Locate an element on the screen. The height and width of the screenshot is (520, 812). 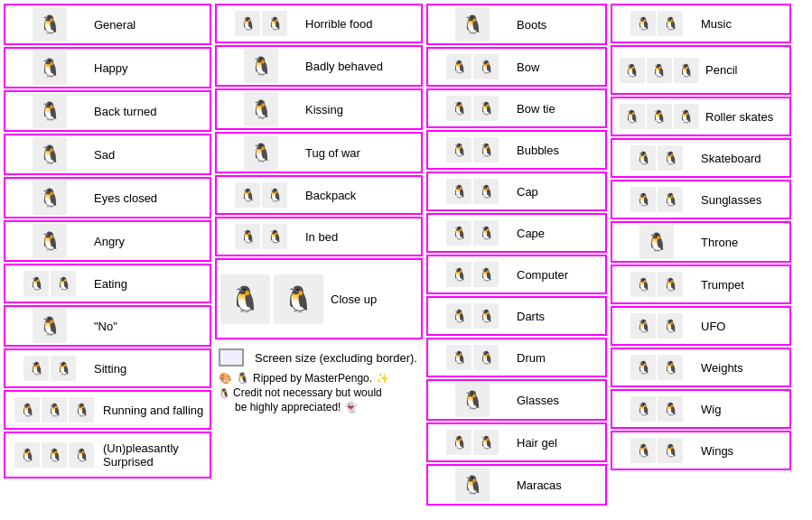
item-label: Computer is located at coordinates (542, 274).